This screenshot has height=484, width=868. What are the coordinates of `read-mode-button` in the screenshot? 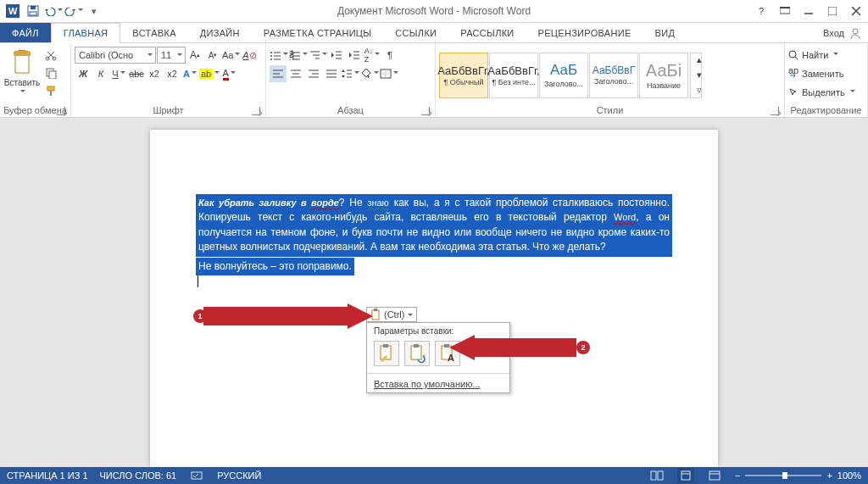 It's located at (657, 476).